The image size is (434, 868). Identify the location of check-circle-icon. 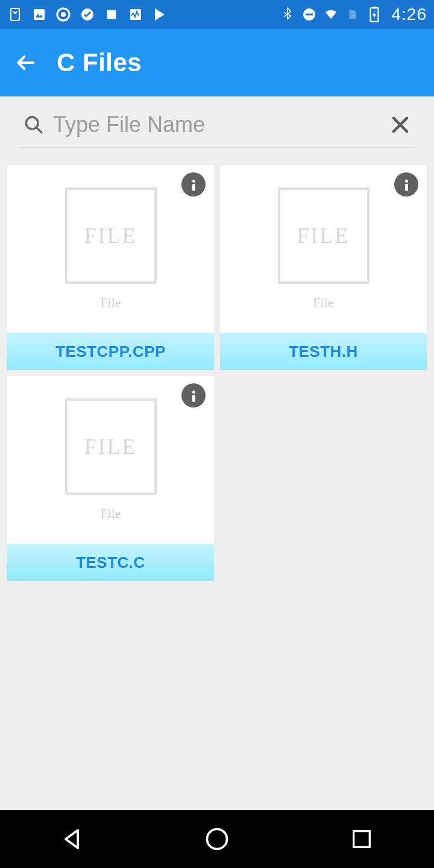
(87, 14).